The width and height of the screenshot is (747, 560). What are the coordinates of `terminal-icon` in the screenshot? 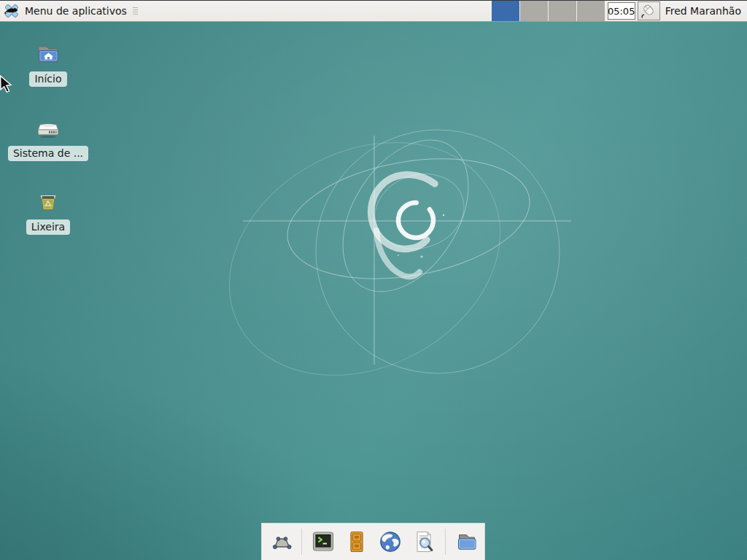 It's located at (323, 542).